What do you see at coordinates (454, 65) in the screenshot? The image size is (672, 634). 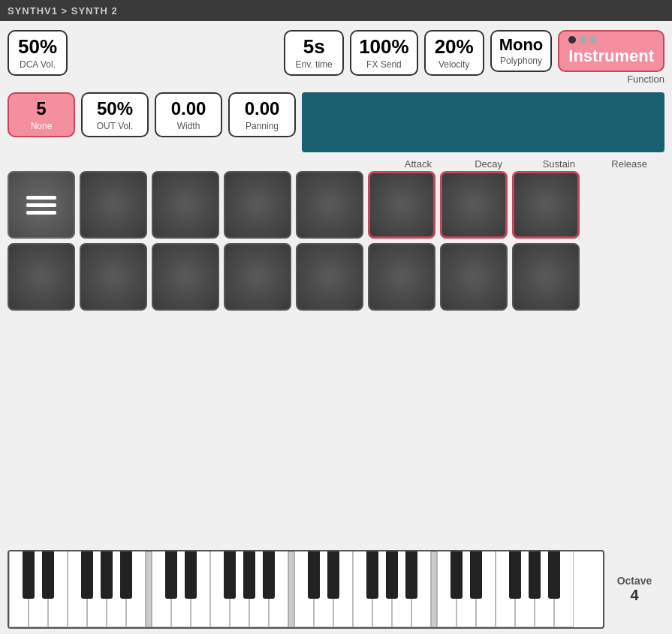 I see `velocity-label: Velocity` at bounding box center [454, 65].